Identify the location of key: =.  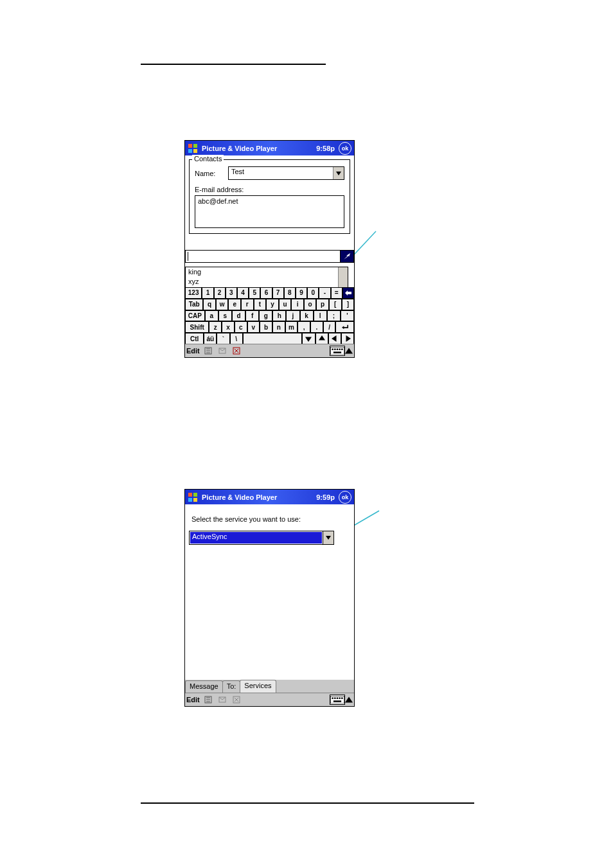
(337, 293).